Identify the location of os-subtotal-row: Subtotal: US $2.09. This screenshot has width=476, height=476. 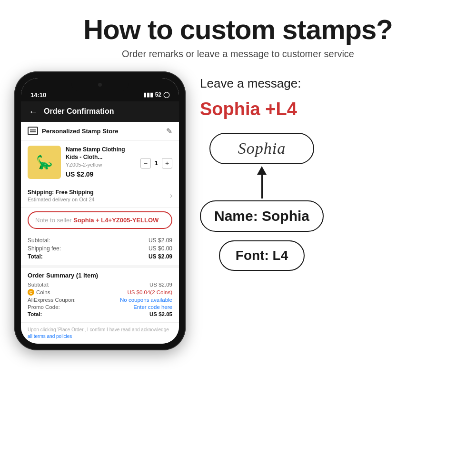
(100, 285).